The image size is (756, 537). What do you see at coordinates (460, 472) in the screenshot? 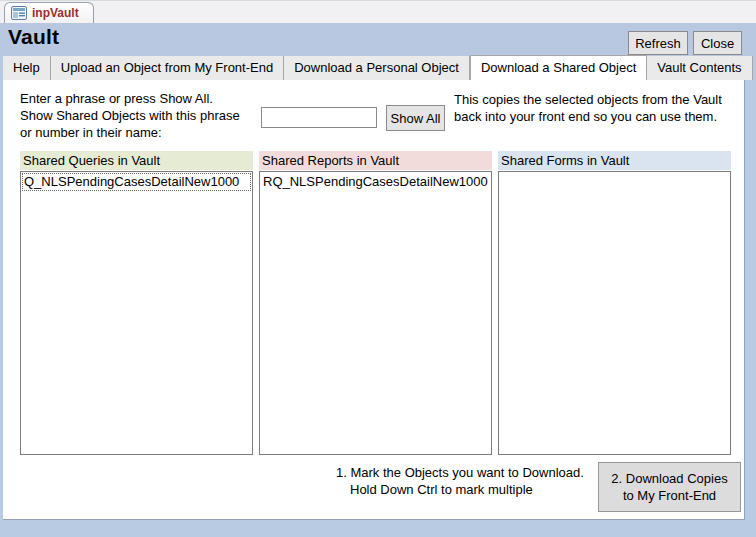
I see `download-instructions-line1: 1. Mark the Objects you want to Download…` at bounding box center [460, 472].